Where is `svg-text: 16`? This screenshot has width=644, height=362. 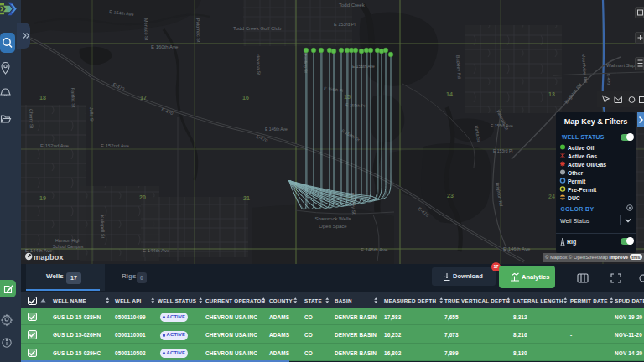 svg-text: 16 is located at coordinates (246, 97).